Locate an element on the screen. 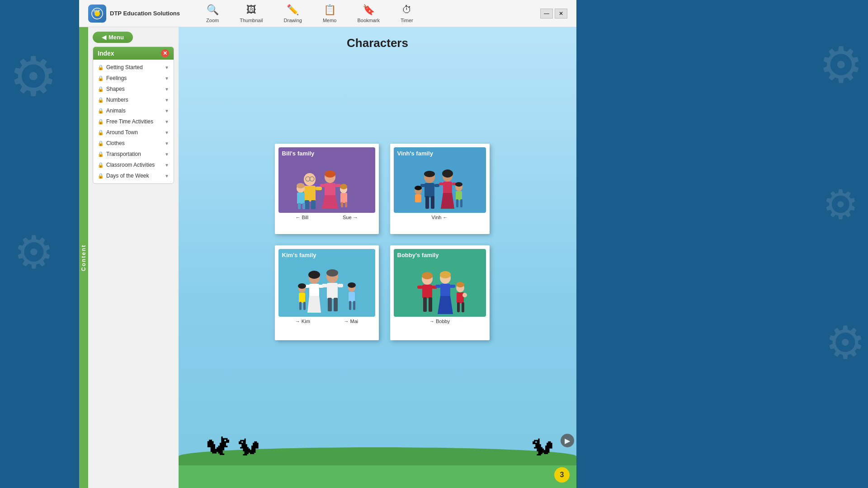 The width and height of the screenshot is (868, 488). content-tab: Content is located at coordinates (84, 258).